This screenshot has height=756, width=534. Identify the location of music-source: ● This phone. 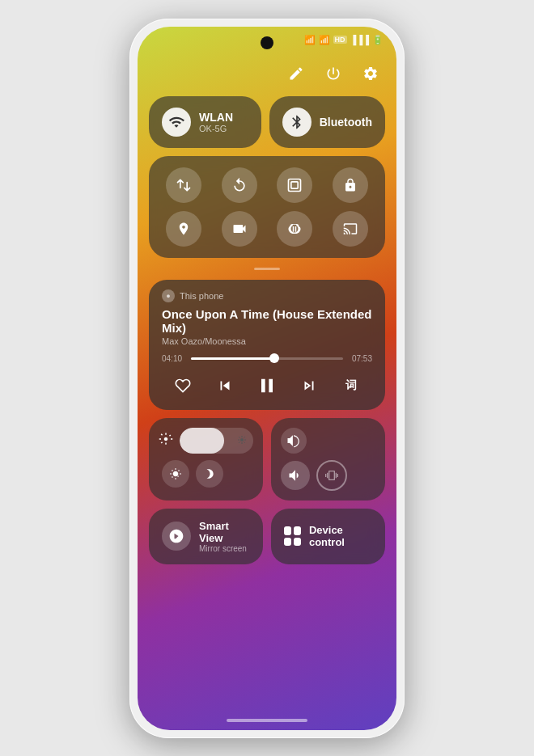
(267, 296).